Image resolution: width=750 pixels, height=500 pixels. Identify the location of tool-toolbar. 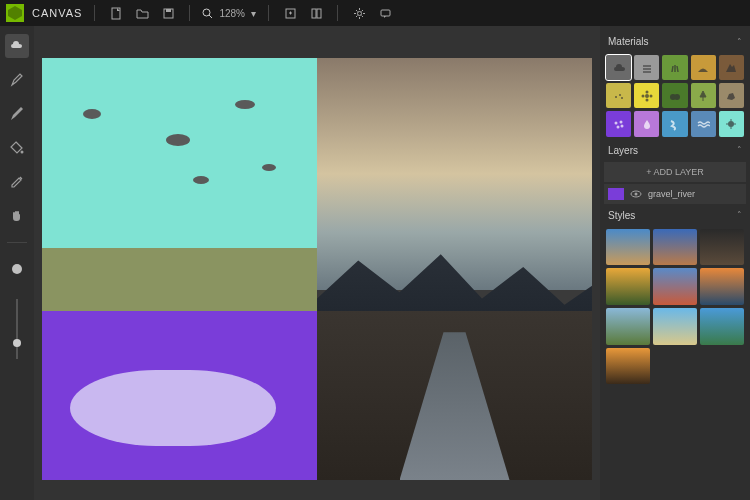
(17, 263).